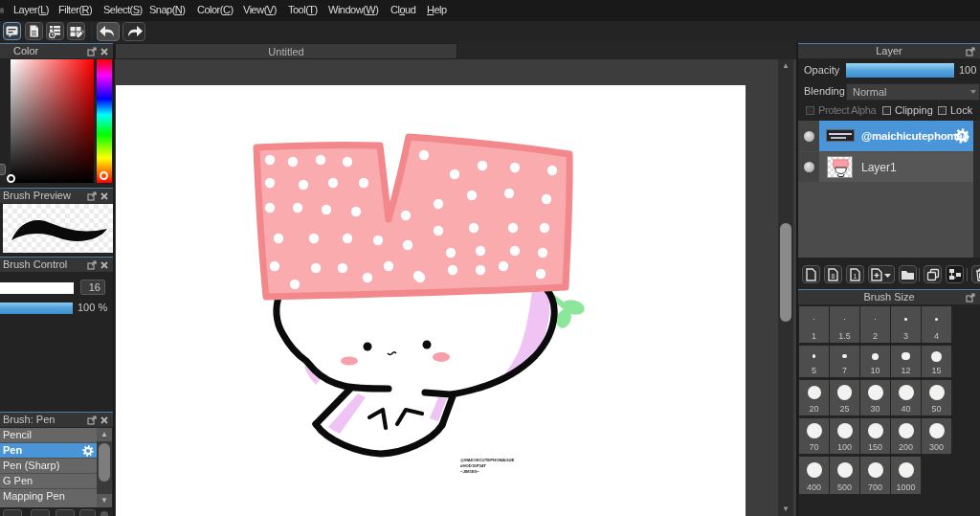 Image resolution: width=980 pixels, height=516 pixels. What do you see at coordinates (488, 460) in the screenshot?
I see `svg-text: @MAICHICUTEPHOMAGUE` at bounding box center [488, 460].